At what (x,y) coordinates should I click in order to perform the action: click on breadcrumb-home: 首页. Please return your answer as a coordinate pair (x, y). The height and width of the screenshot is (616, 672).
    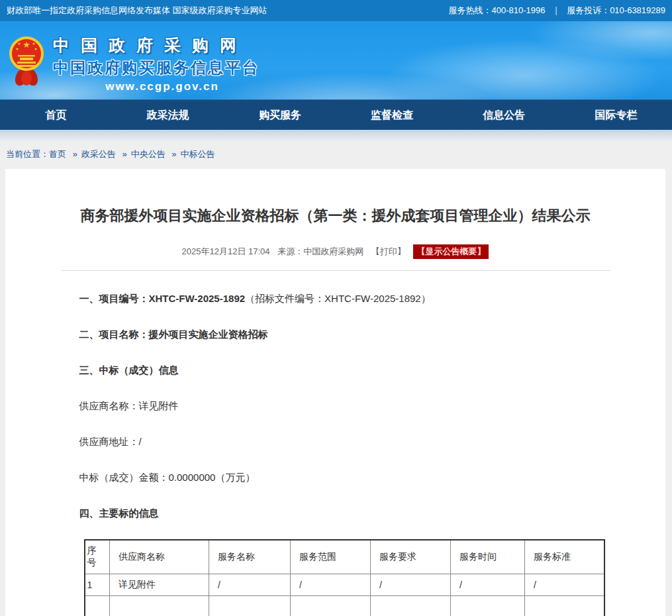
    Looking at the image, I should click on (58, 154).